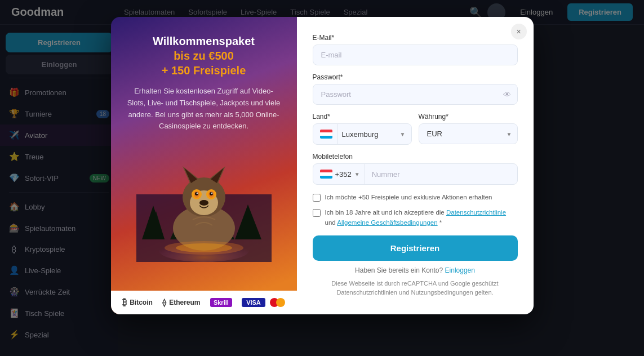  Describe the element at coordinates (441, 175) in the screenshot. I see `phone-number-input` at that location.